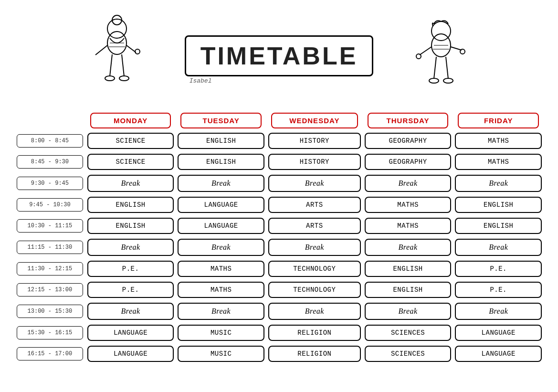  I want to click on subject-cell-r10-c4: LANGUAGE, so click(498, 354).